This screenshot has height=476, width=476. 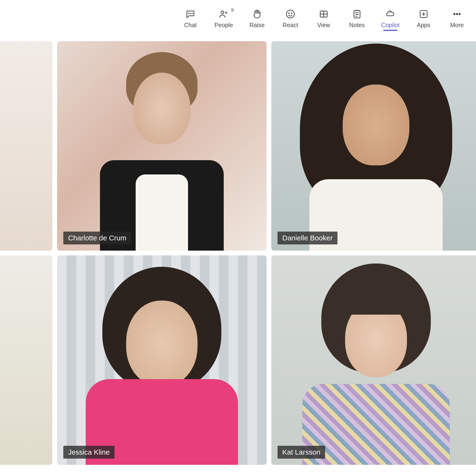 I want to click on participant-name-tag: Kat Larsson, so click(x=301, y=452).